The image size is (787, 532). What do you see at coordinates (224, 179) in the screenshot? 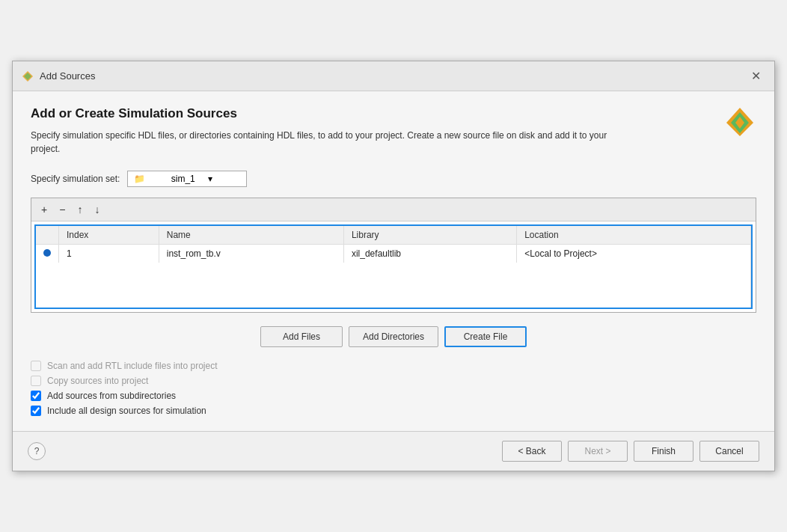
I see `dropdown-arrow: ▾` at bounding box center [224, 179].